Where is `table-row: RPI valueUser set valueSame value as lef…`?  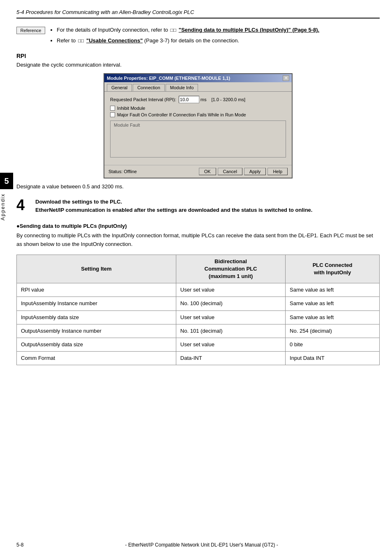 table-row: RPI valueUser set valueSame value as lef… is located at coordinates (198, 290).